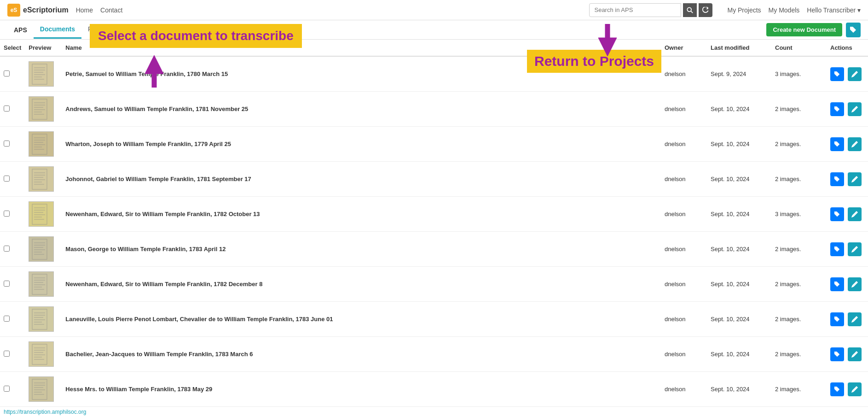 This screenshot has width=868, height=417. I want to click on tab-documents: Documents, so click(58, 29).